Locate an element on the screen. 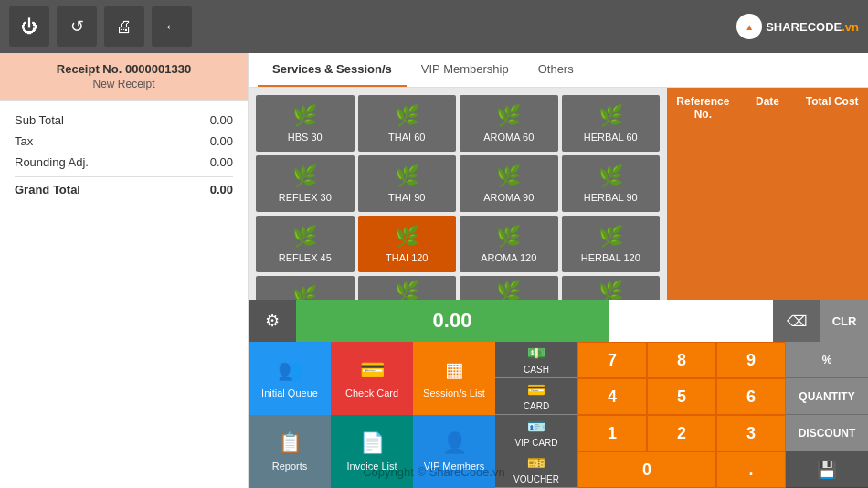 The height and width of the screenshot is (488, 868). toolbar: ⏻ ↺ 🖨 ← ▲ SHARECODE.vn is located at coordinates (434, 27).